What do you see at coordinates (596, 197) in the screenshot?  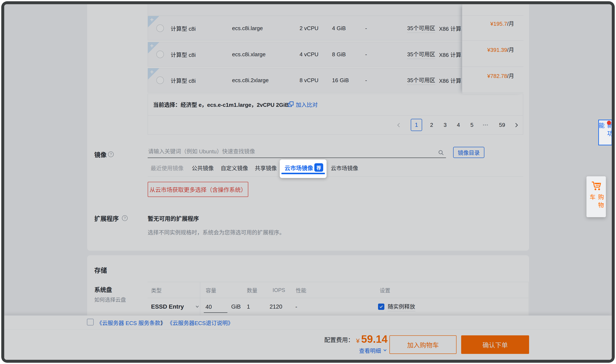 I see `cart-widget: 购物车` at bounding box center [596, 197].